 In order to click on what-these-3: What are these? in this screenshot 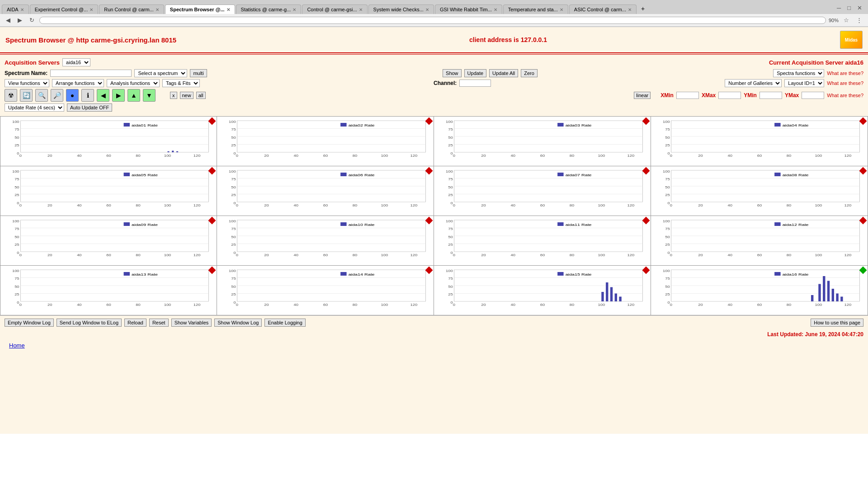, I will do `click(845, 95)`.